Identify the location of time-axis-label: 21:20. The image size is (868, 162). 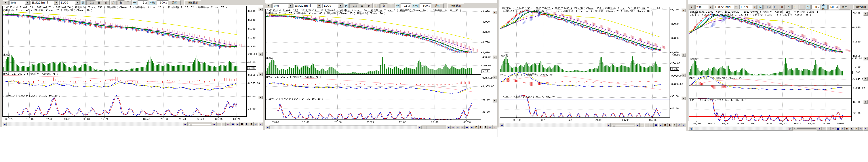
(182, 119).